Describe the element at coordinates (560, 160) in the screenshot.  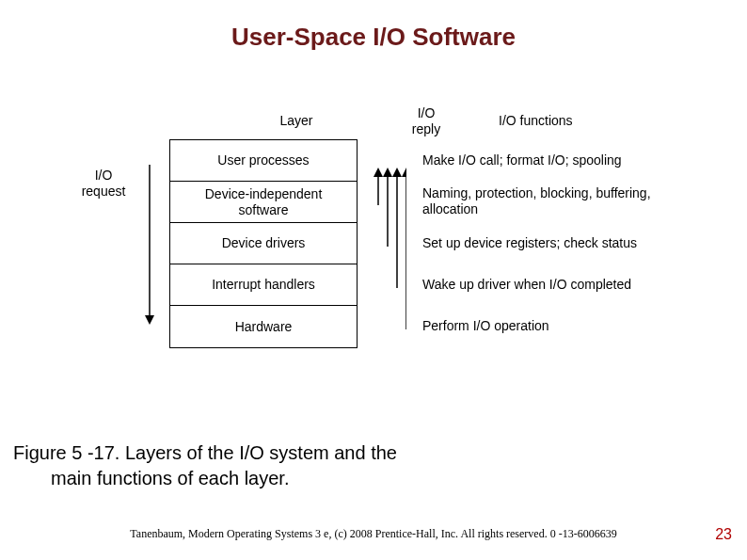
I see `function-row: Make I/O call; format I/O; spooling` at that location.